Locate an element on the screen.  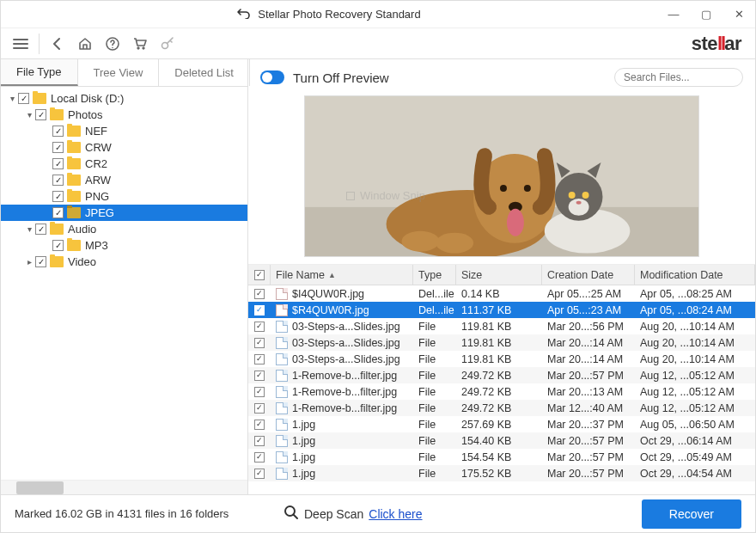
key-button is located at coordinates (168, 44).